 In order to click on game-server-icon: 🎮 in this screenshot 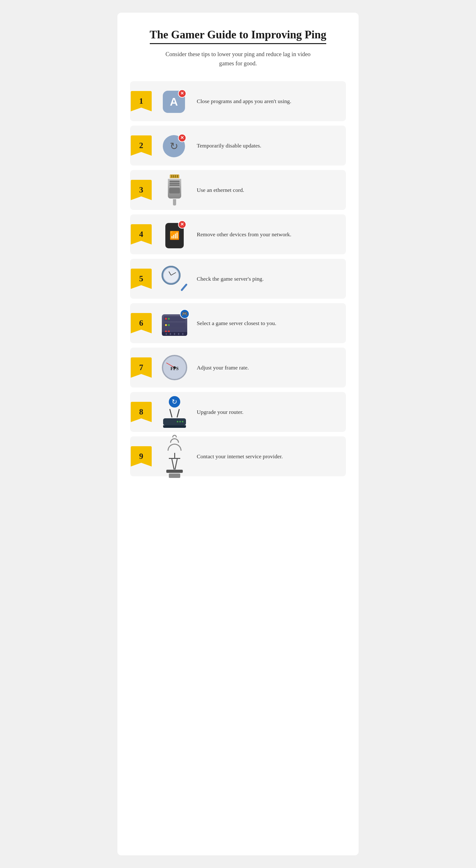, I will do `click(175, 323)`.